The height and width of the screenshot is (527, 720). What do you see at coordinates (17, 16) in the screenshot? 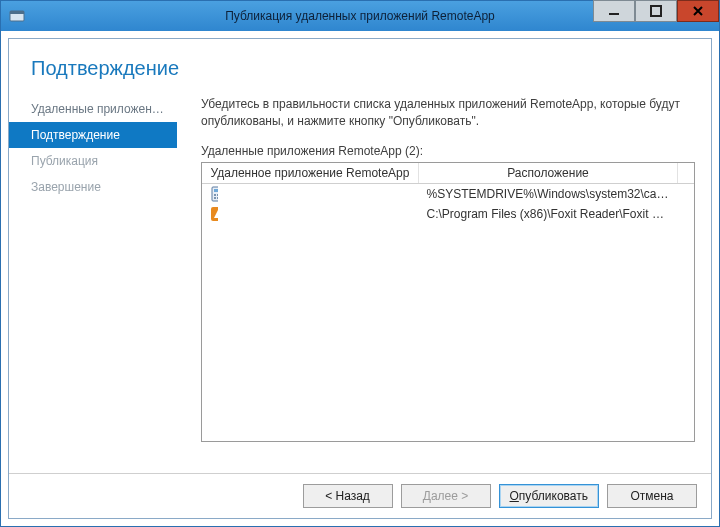
I see `app-icon` at bounding box center [17, 16].